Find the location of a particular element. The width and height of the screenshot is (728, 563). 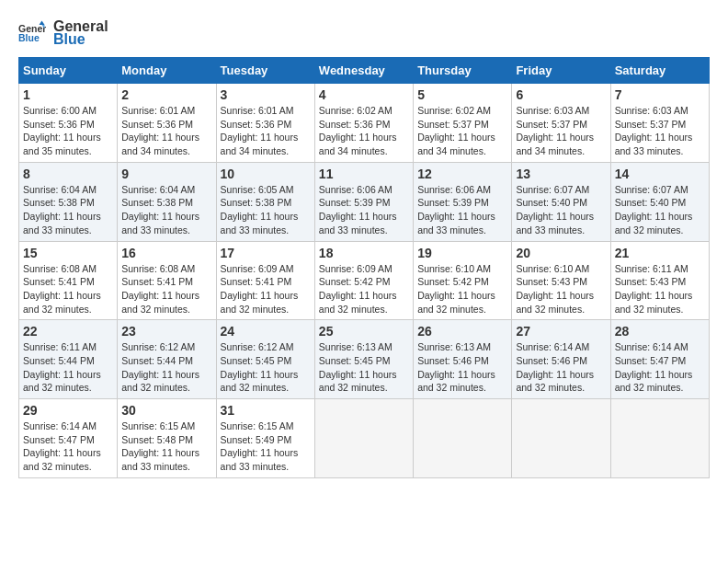

day-number: 19 is located at coordinates (462, 253).